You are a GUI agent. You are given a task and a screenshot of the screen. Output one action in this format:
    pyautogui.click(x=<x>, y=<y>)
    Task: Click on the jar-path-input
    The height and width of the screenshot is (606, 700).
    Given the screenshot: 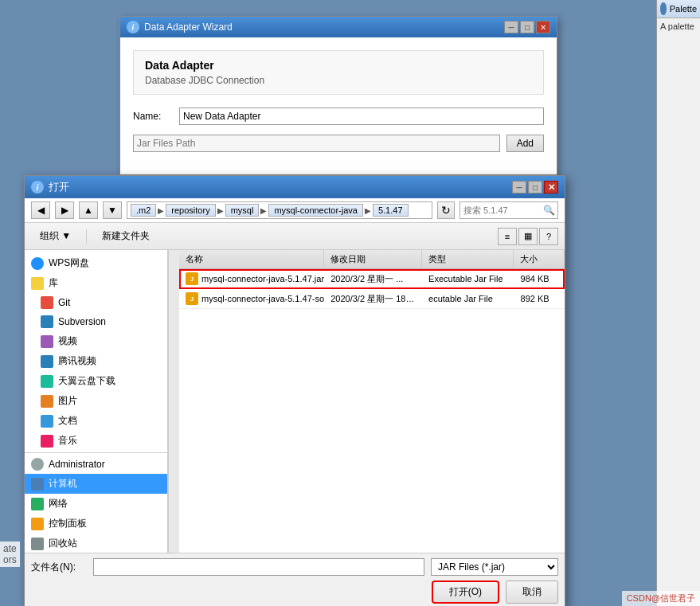 What is the action you would take?
    pyautogui.click(x=317, y=143)
    